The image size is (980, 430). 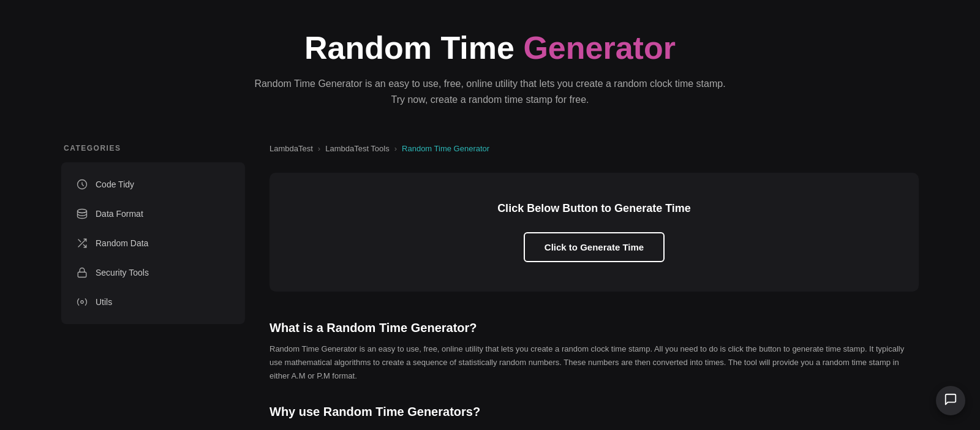 What do you see at coordinates (153, 302) in the screenshot?
I see `sidebar-item-utils: Utils` at bounding box center [153, 302].